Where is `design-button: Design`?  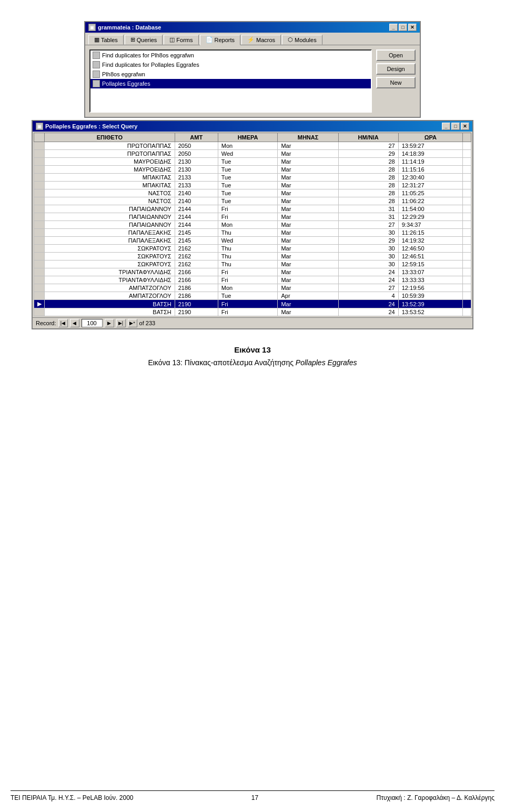
design-button: Design is located at coordinates (396, 69).